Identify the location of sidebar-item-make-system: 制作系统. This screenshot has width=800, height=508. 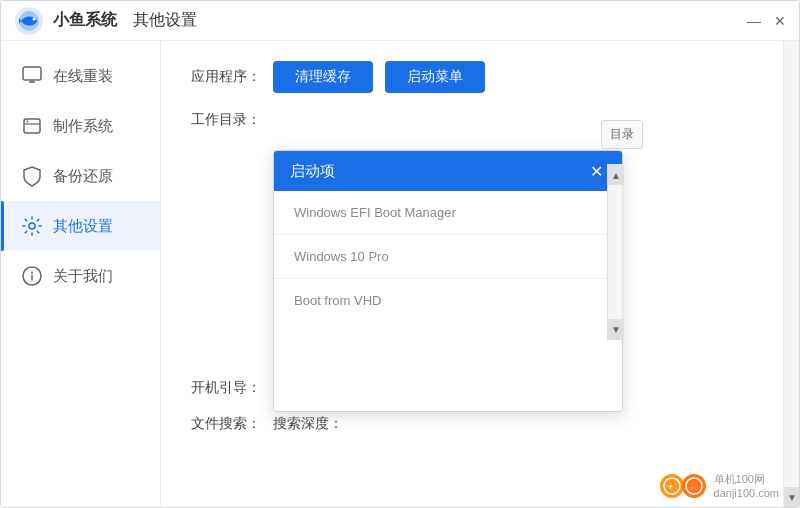
(80, 126).